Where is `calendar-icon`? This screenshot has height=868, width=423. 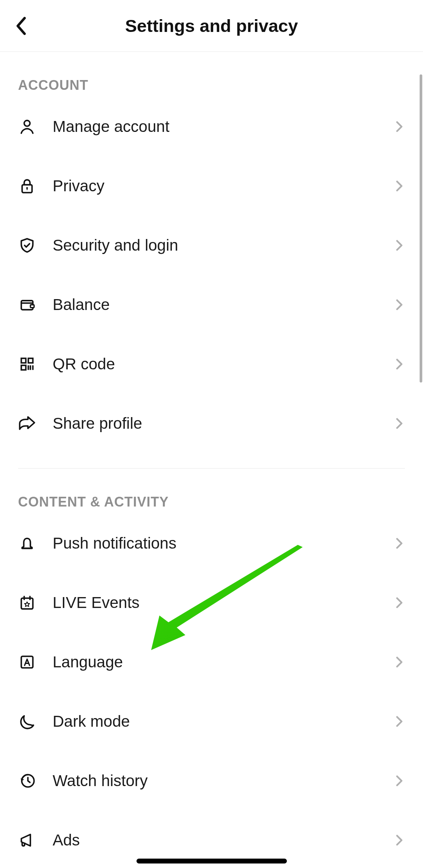 calendar-icon is located at coordinates (27, 603).